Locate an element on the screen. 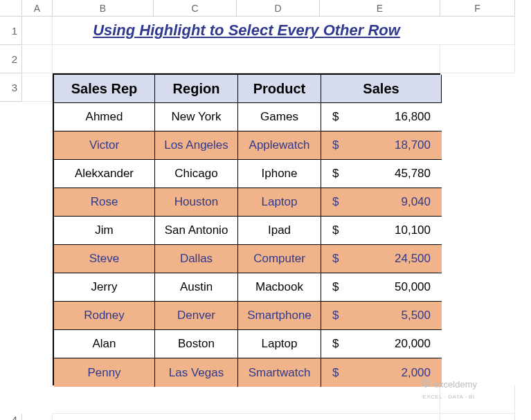  page-title: Using Highlight to Select Every Other Ro… is located at coordinates (246, 30).